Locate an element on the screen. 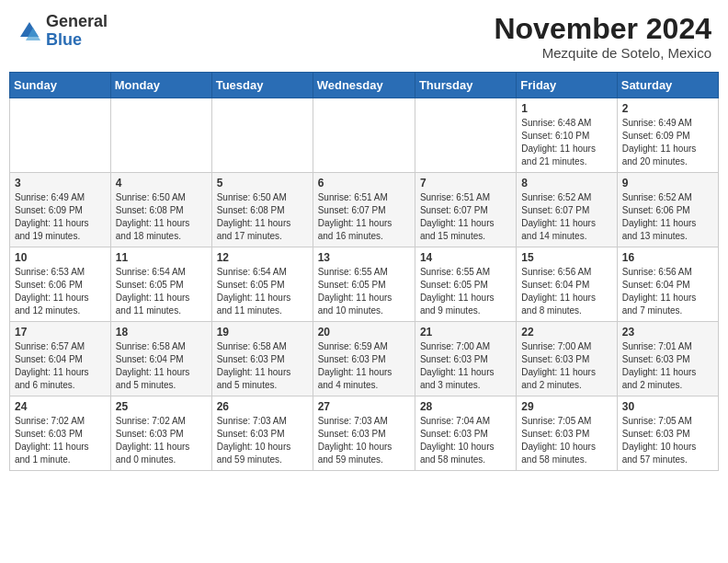 Image resolution: width=728 pixels, height=563 pixels. day-info: Sunrise: 6:52 AM Sunset: 6:07 PM Dayligh… is located at coordinates (566, 217).